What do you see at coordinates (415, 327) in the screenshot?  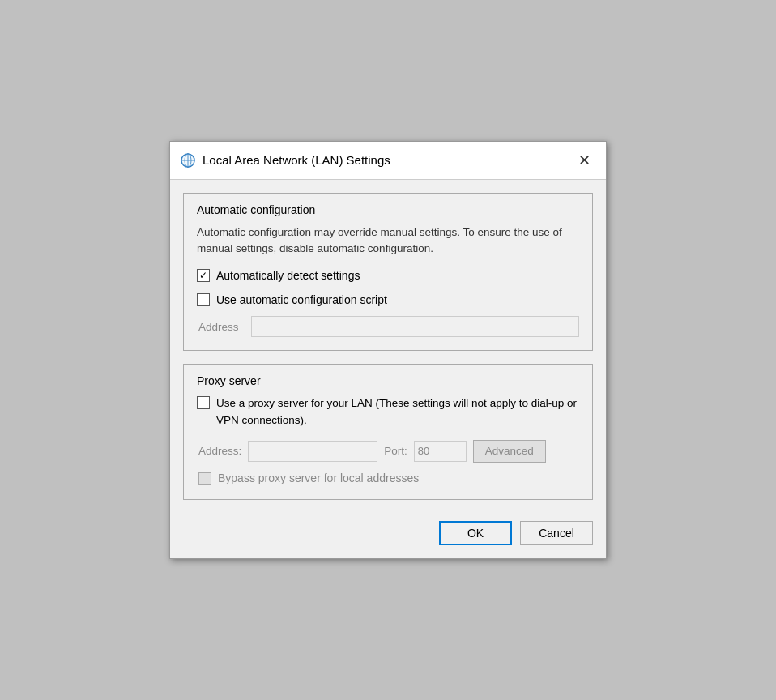 I see `script-address-input` at bounding box center [415, 327].